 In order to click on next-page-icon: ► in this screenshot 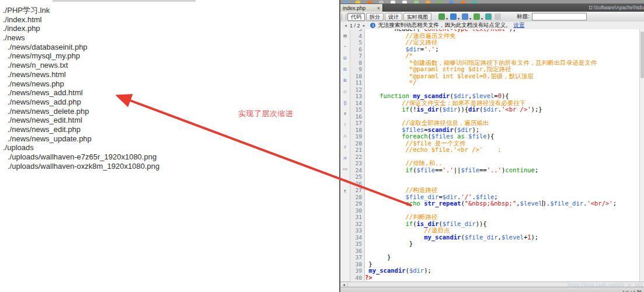, I will do `click(364, 26)`.